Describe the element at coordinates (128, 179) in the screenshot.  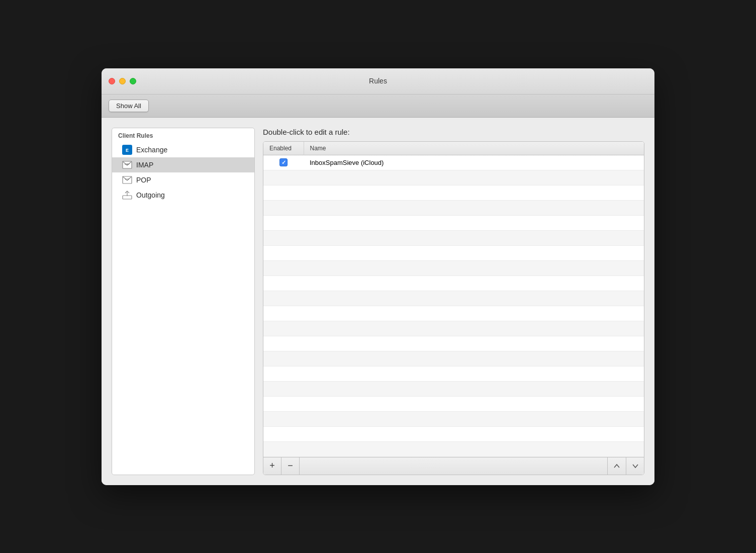
I see `svg-text: POP` at that location.